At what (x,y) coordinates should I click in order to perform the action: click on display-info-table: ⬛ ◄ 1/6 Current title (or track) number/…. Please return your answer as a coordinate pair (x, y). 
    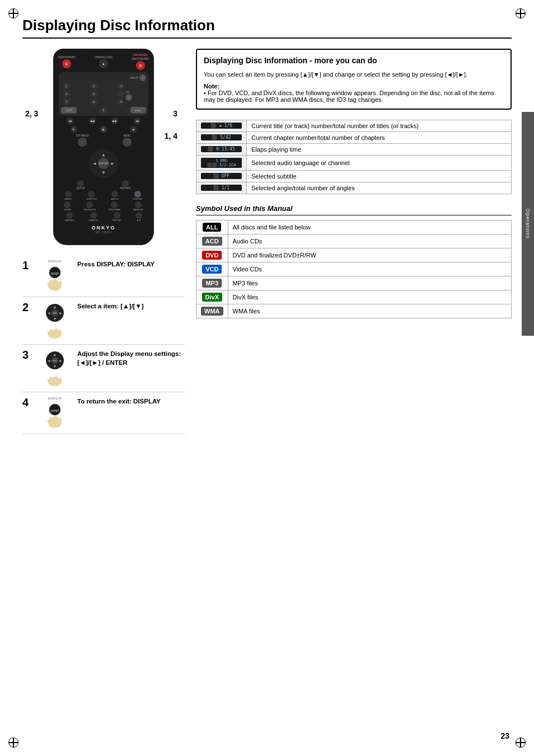
    Looking at the image, I should click on (354, 157).